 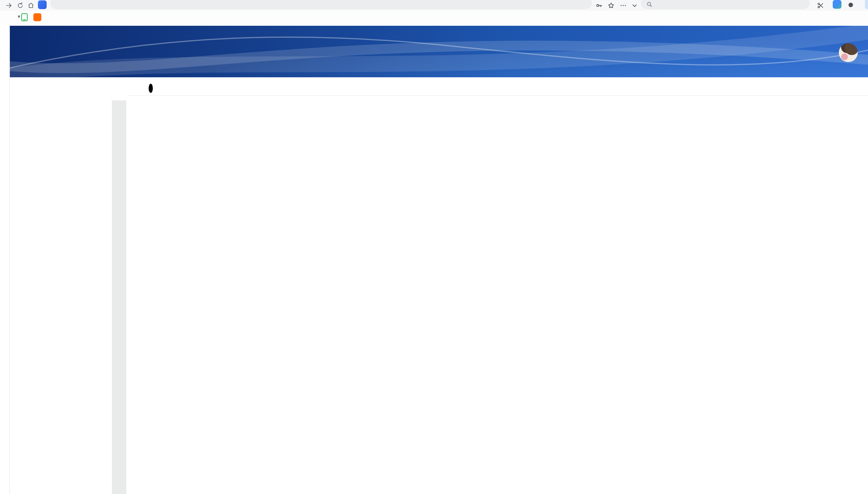 What do you see at coordinates (851, 5) in the screenshot?
I see `extensions-puzzle-icon` at bounding box center [851, 5].